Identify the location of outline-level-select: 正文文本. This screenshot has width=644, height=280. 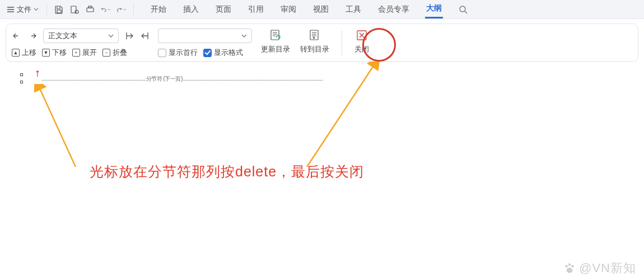
(81, 36).